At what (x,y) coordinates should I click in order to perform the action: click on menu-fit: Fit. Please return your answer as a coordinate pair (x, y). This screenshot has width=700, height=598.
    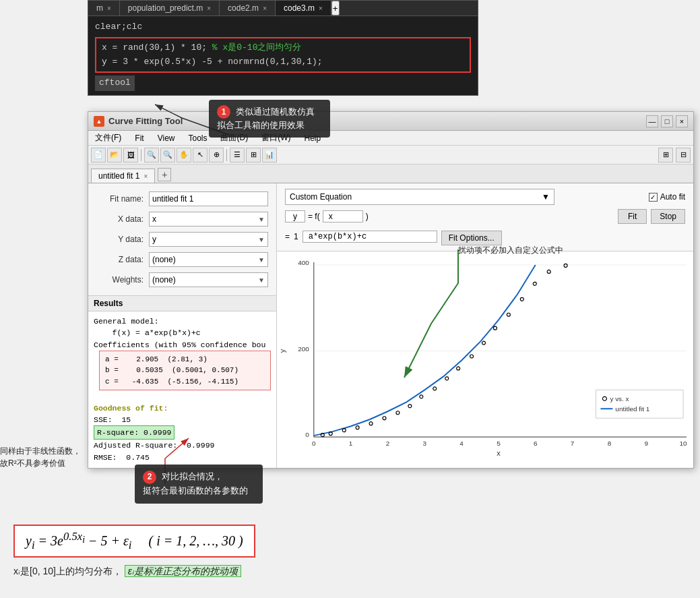
    Looking at the image, I should click on (139, 138).